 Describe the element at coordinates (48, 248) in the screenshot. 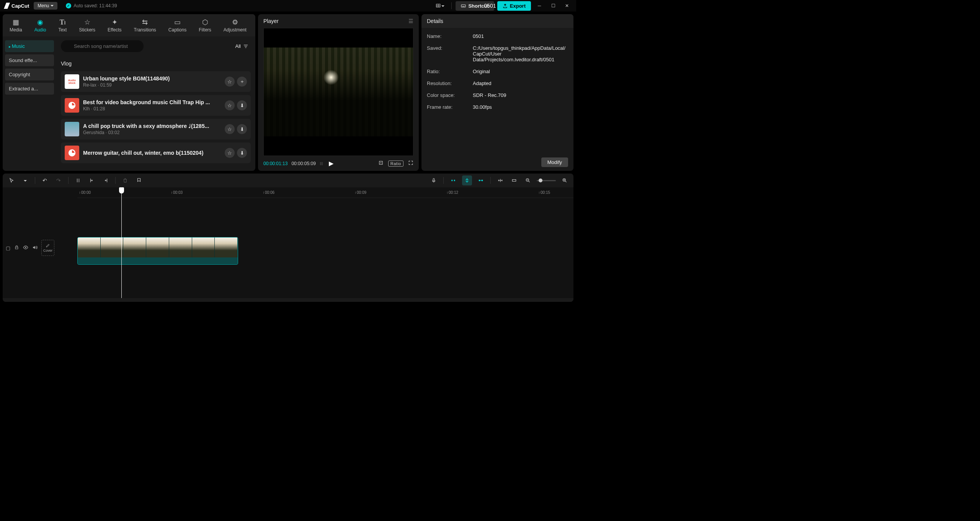

I see `cover-button: Cover` at that location.